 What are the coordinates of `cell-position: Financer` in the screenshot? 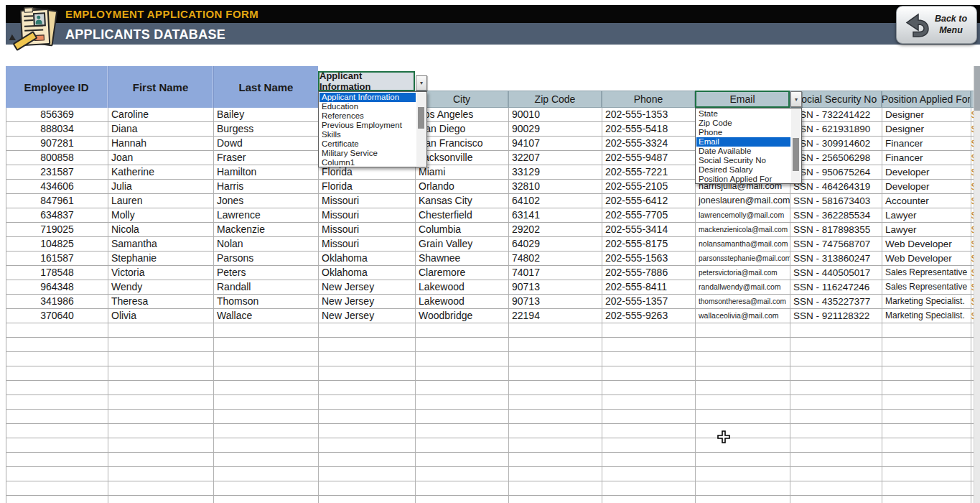 It's located at (927, 144).